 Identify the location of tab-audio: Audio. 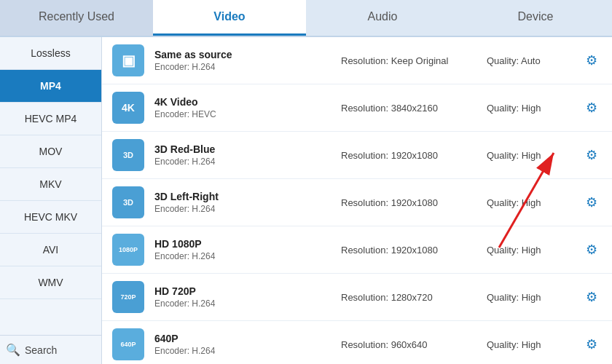
(382, 17).